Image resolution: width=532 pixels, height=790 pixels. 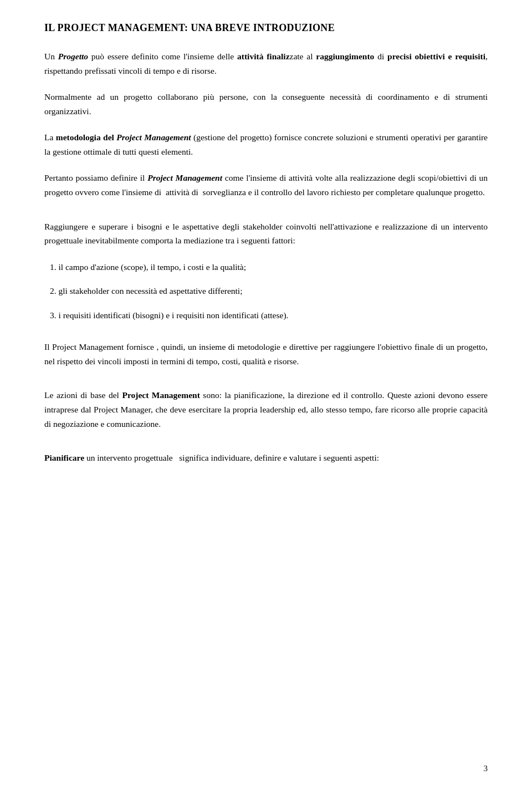 What do you see at coordinates (266, 267) in the screenshot?
I see `list-item-1: 1. il campo d'azione (scope), il tempo, …` at bounding box center [266, 267].